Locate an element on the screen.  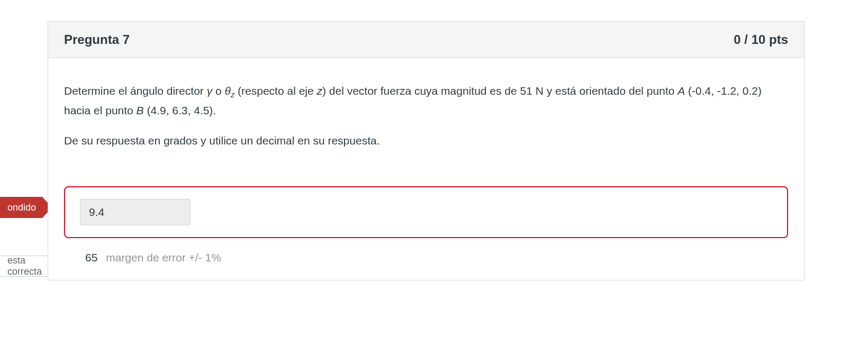
prompt-text: Determine el ángulo director is located at coordinates (135, 91).